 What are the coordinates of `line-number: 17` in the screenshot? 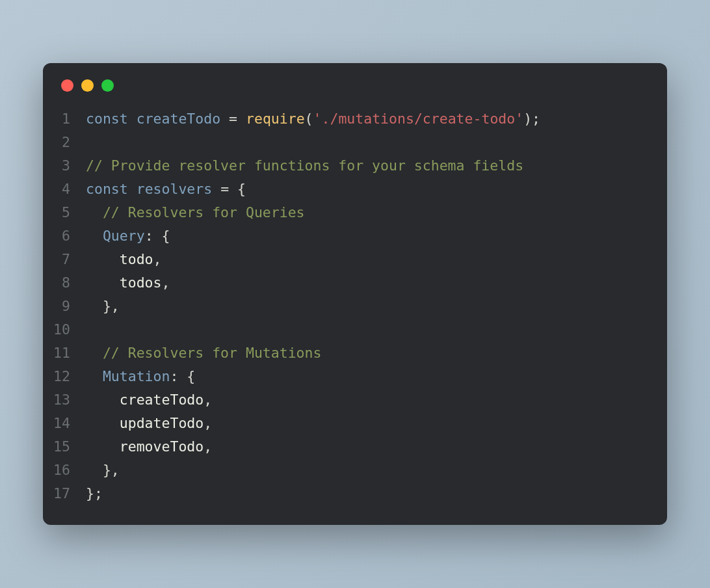 It's located at (64, 494).